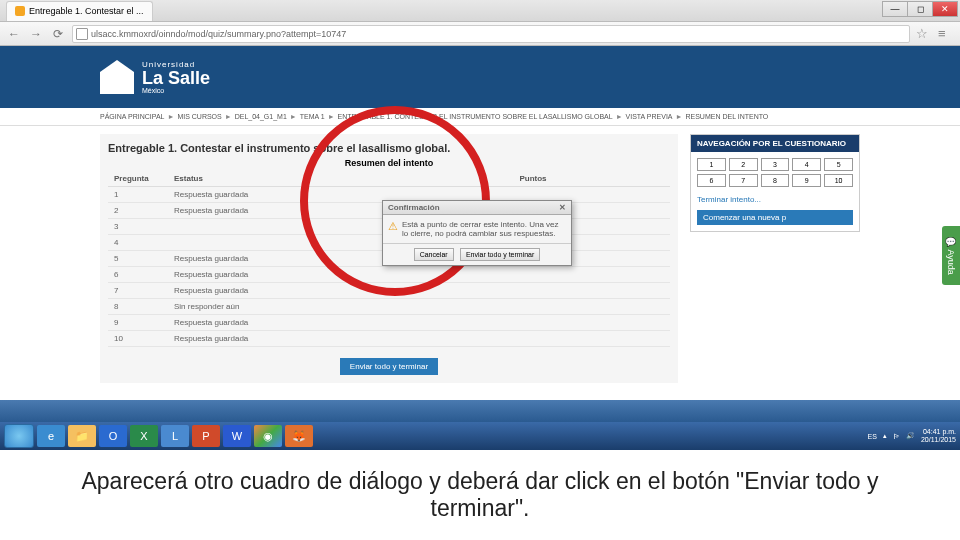  I want to click on q-num: 1, so click(138, 195).